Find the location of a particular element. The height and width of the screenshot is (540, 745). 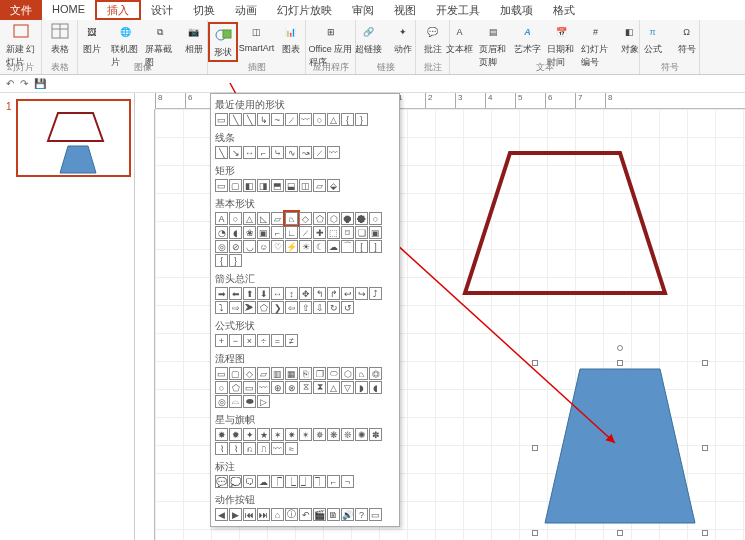

comment-button: 💬批注 is located at coordinates (433, 39).